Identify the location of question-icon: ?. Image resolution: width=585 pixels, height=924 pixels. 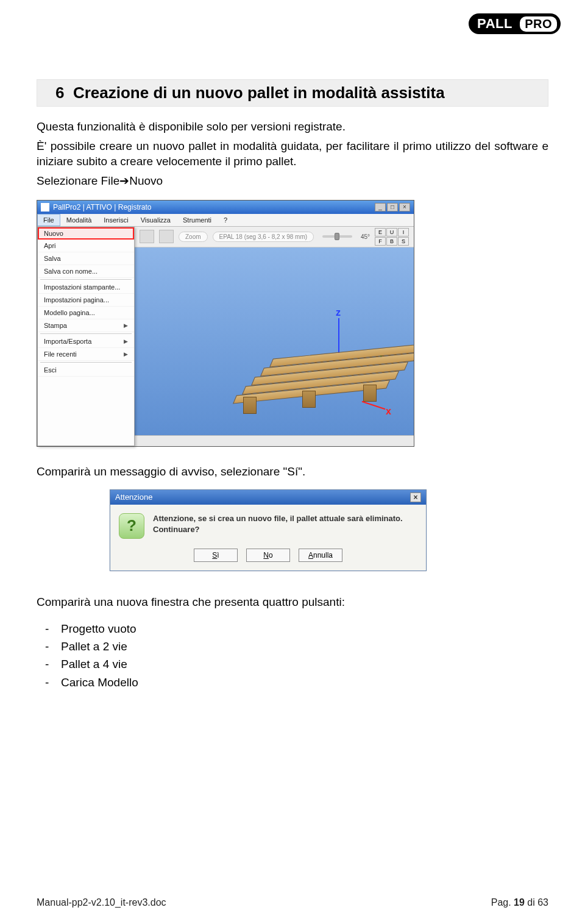
(132, 526).